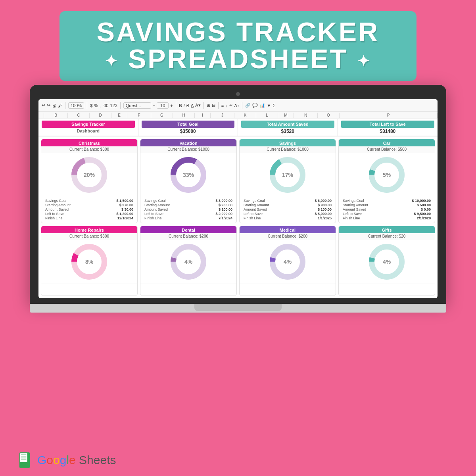  What do you see at coordinates (269, 106) in the screenshot?
I see `filter-btn: ▼` at bounding box center [269, 106].